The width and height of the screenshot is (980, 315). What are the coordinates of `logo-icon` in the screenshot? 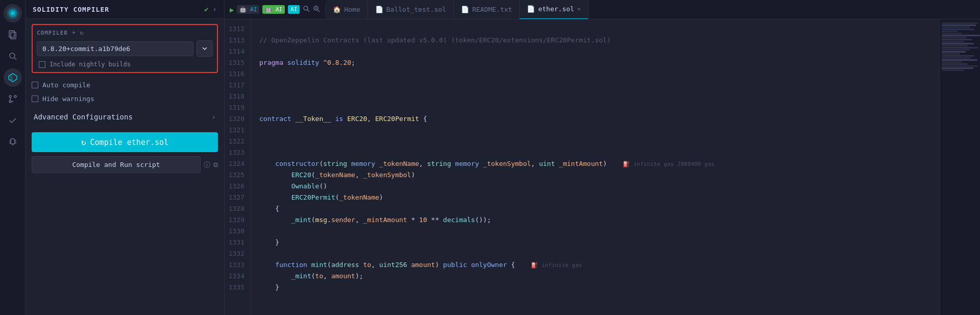 It's located at (13, 13).